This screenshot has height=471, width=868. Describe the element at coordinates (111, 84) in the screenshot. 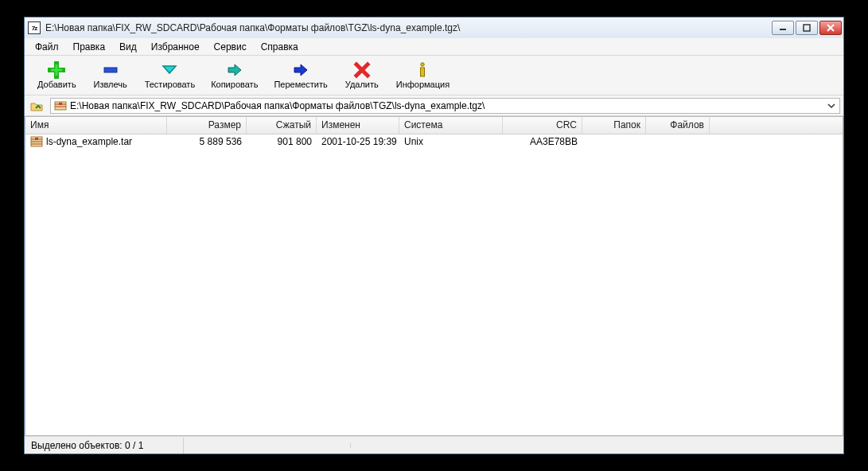

I see `extract-label: Извлечь` at that location.